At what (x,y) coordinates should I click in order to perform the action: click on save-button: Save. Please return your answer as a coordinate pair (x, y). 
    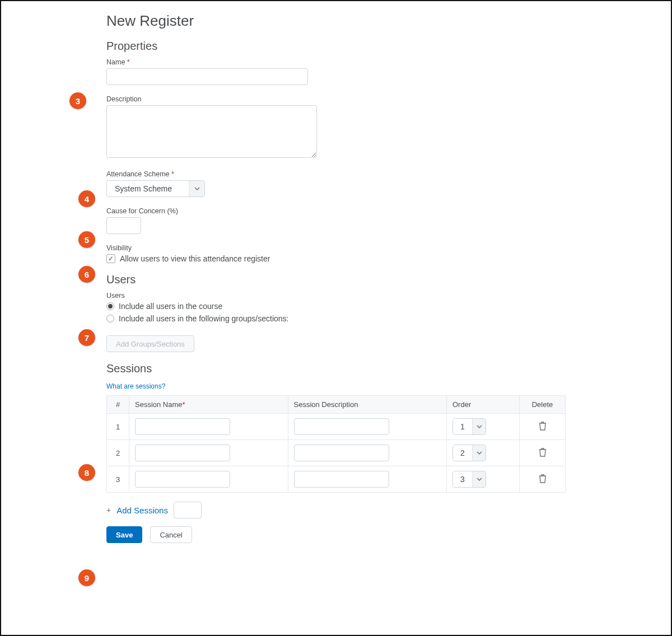
    Looking at the image, I should click on (124, 535).